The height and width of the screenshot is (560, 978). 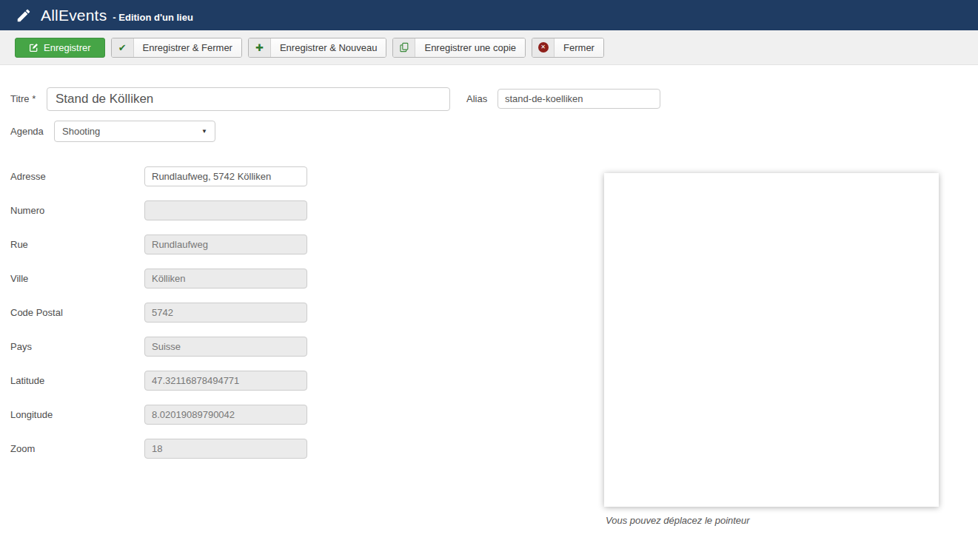 What do you see at coordinates (226, 414) in the screenshot?
I see `longitude-input` at bounding box center [226, 414].